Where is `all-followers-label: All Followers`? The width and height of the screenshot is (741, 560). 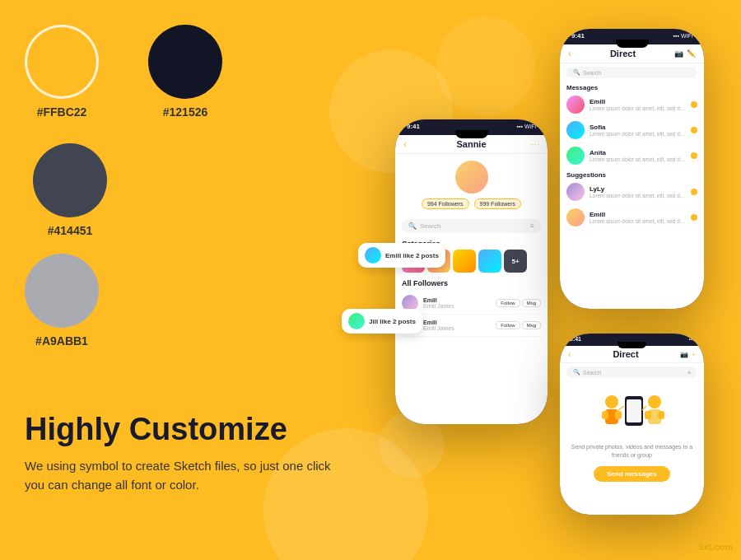
all-followers-label: All Followers is located at coordinates (471, 282).